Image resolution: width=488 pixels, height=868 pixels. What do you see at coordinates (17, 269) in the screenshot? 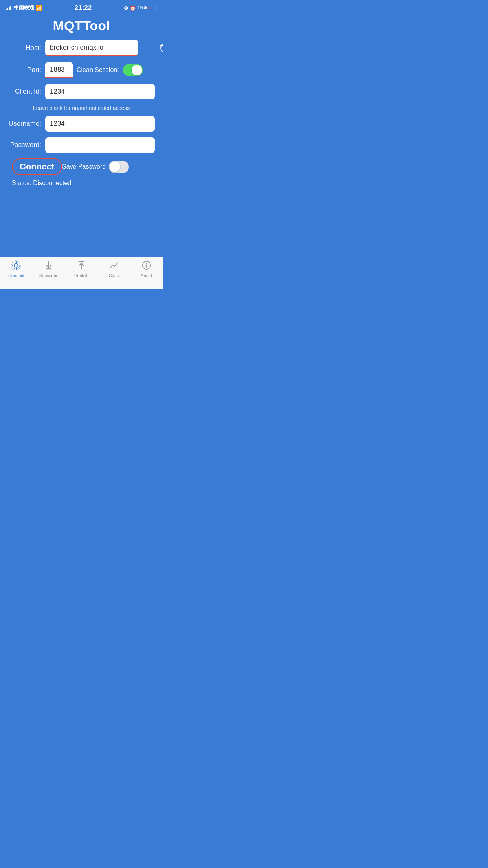
I see `tab-connect: Connect` at bounding box center [17, 269].